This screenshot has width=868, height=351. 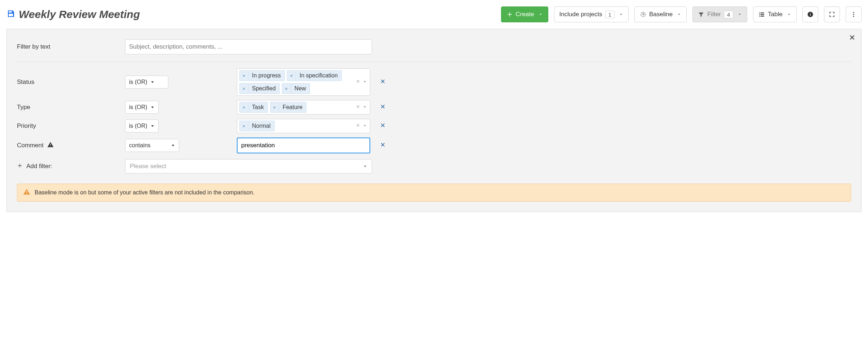 I want to click on baseline-label: Baseline, so click(x=661, y=14).